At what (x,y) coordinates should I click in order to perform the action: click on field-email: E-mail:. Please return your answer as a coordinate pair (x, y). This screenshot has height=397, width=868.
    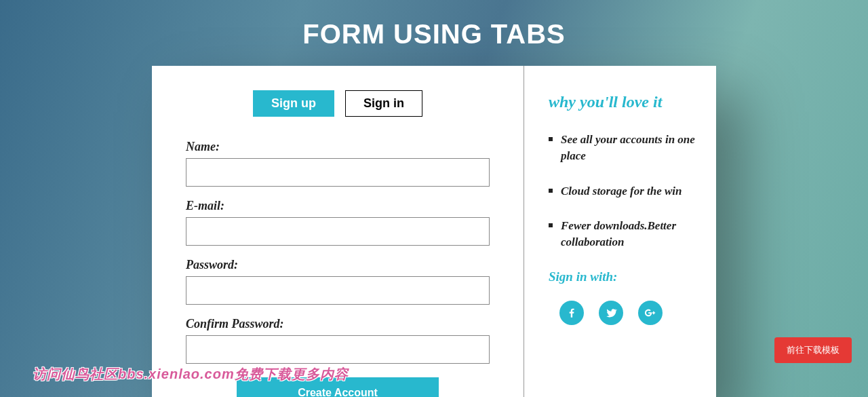
    Looking at the image, I should click on (338, 223).